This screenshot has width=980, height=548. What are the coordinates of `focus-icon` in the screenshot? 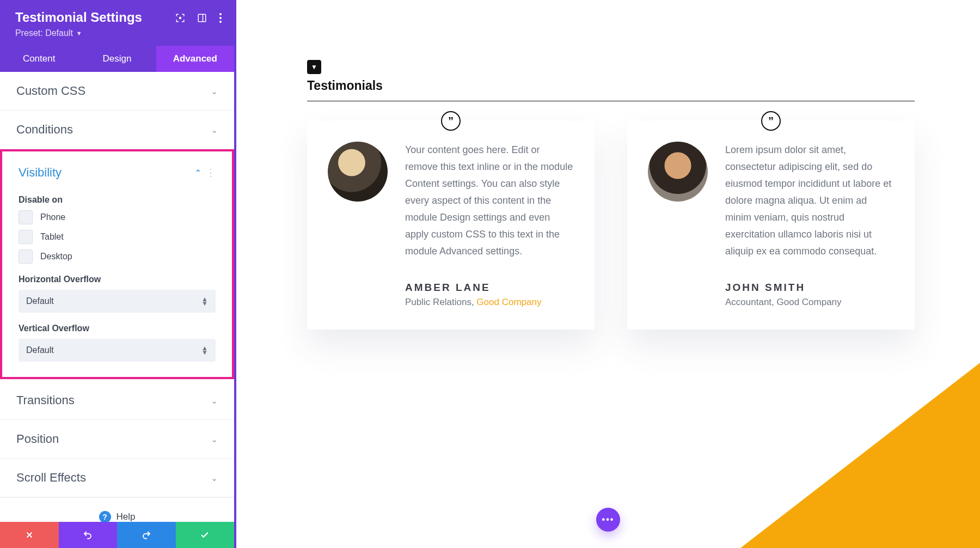 It's located at (180, 18).